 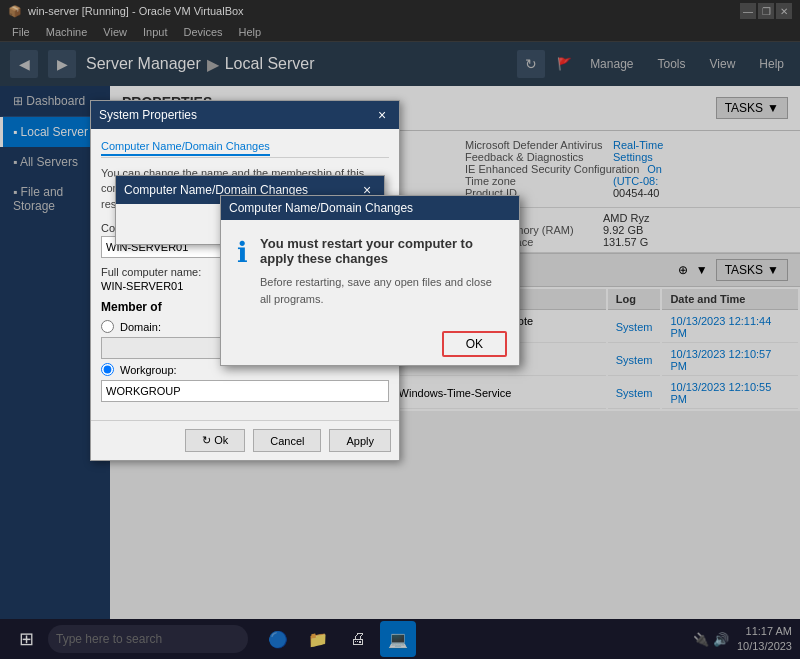 What do you see at coordinates (360, 440) in the screenshot?
I see `sysprop-apply-button: Apply` at bounding box center [360, 440].